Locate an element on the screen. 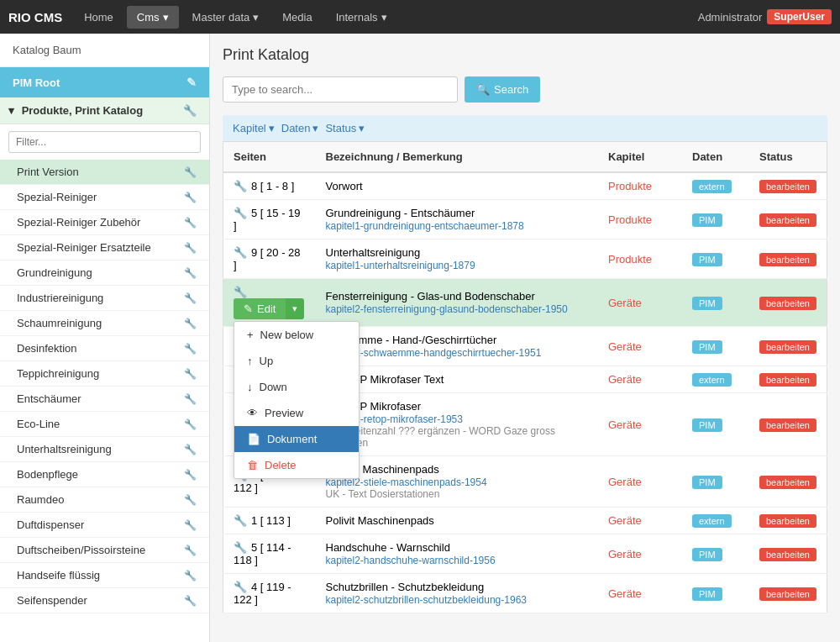  cell-seiten: 🔧4 [ 119 - 122 ] is located at coordinates (270, 593).